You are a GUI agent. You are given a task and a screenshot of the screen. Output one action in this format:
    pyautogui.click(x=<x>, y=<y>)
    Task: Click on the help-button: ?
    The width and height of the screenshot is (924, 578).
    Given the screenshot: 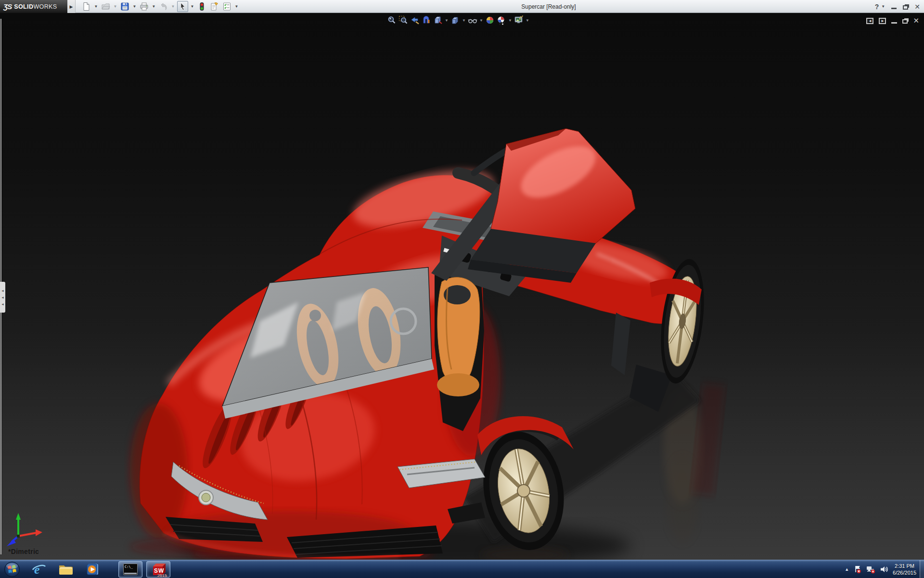 What is the action you would take?
    pyautogui.click(x=877, y=7)
    